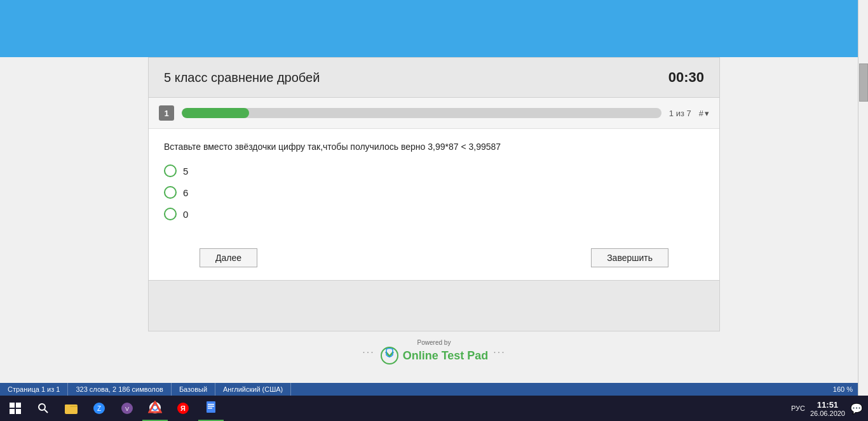 The height and width of the screenshot is (421, 868). I want to click on svg-text: V, so click(127, 409).